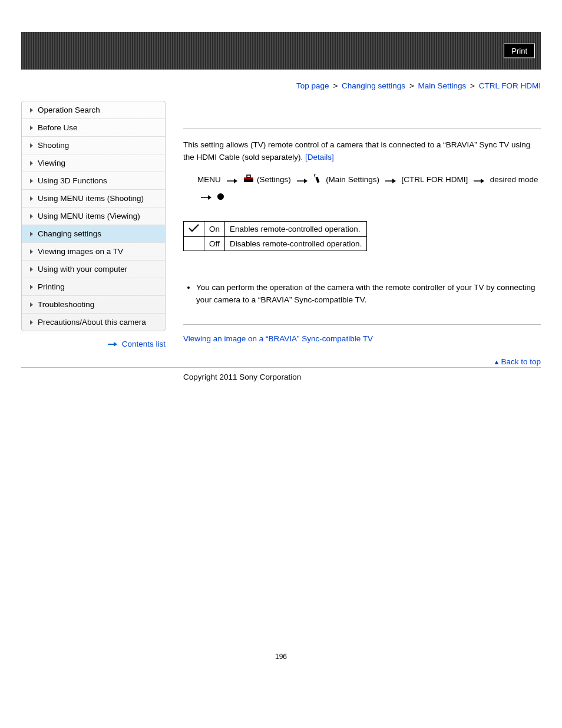 Image resolution: width=562 pixels, height=728 pixels. What do you see at coordinates (58, 127) in the screenshot?
I see `sidebar-item-label: Before Use` at bounding box center [58, 127].